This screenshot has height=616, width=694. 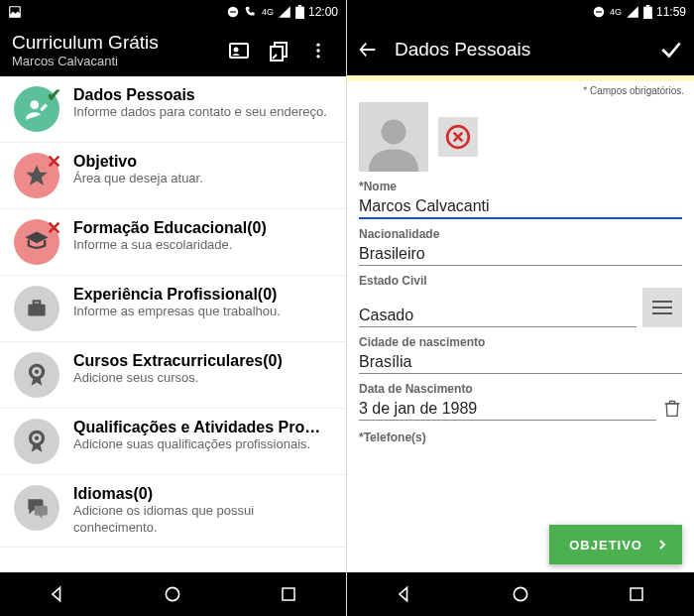 I want to click on contact-card-icon, so click(x=239, y=51).